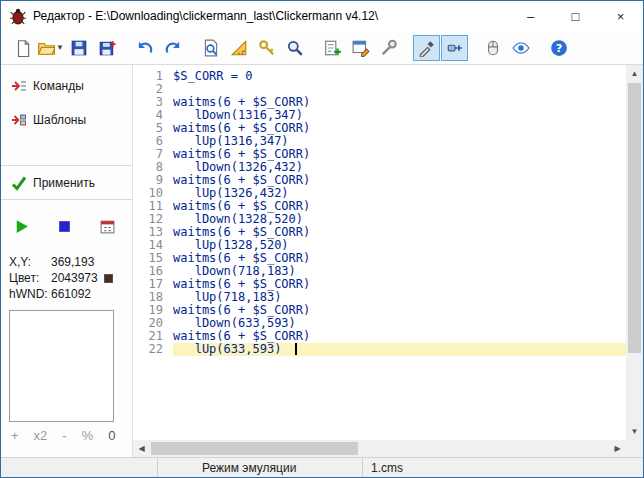  I want to click on scroll-down-arrow-icon: ▼, so click(634, 432).